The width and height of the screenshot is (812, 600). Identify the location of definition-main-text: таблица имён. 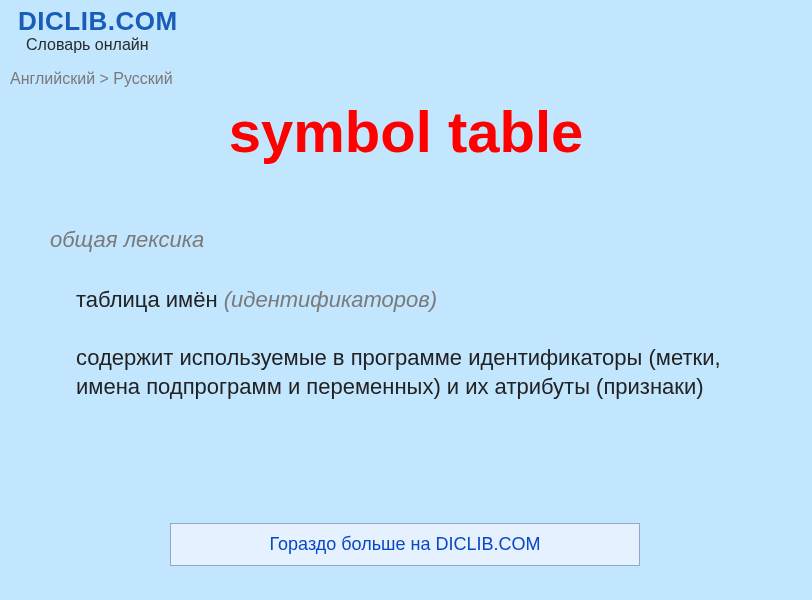
(150, 300).